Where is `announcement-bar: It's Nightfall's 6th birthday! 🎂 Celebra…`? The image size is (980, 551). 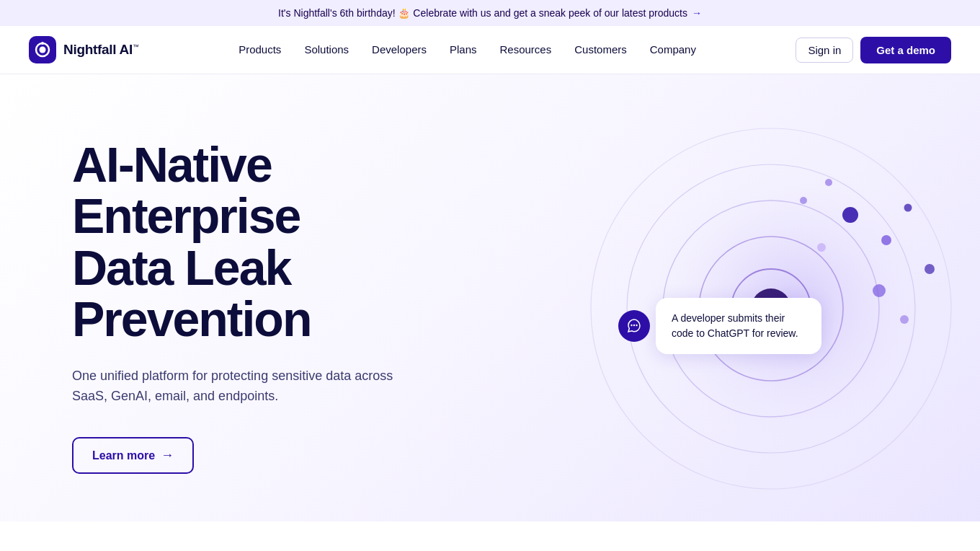 announcement-bar: It's Nightfall's 6th birthday! 🎂 Celebra… is located at coordinates (490, 13).